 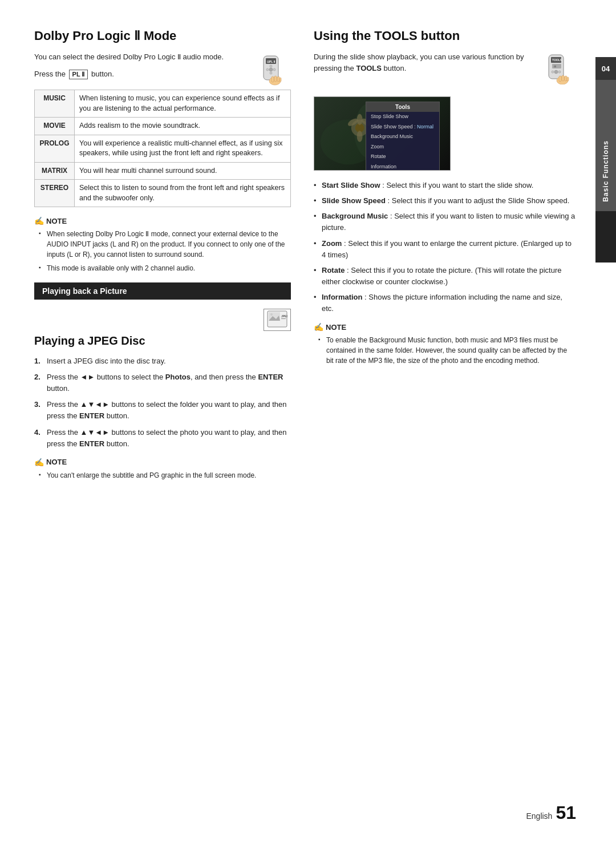 What do you see at coordinates (163, 438) in the screenshot?
I see `step-item: 4.Press the ▲▼◄► buttons to select the p…` at bounding box center [163, 438].